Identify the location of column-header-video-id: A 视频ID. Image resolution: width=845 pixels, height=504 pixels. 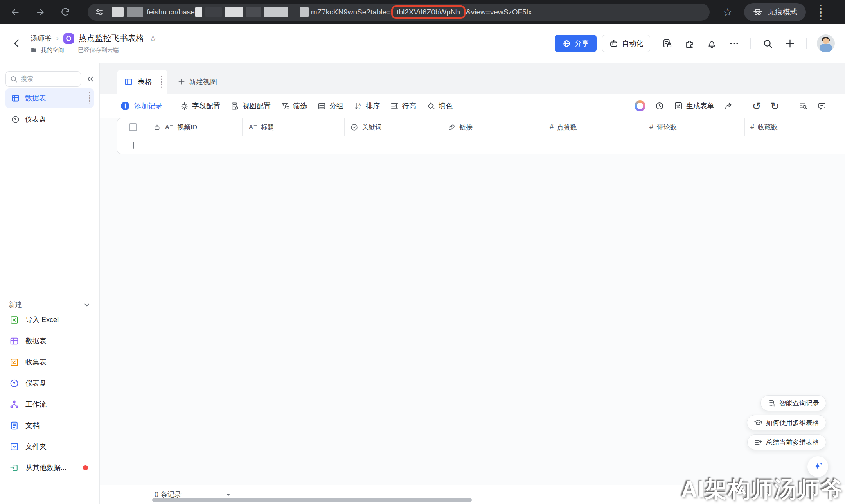
(180, 127).